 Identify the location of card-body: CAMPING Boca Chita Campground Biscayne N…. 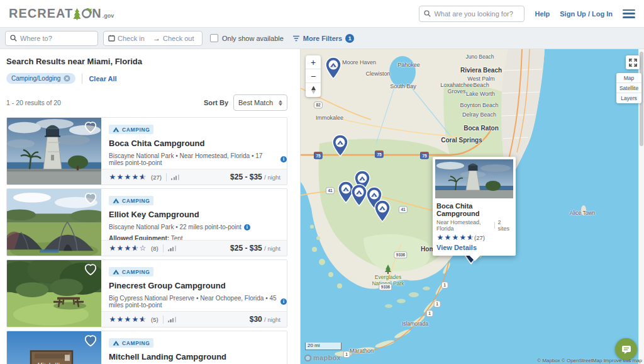
(194, 151).